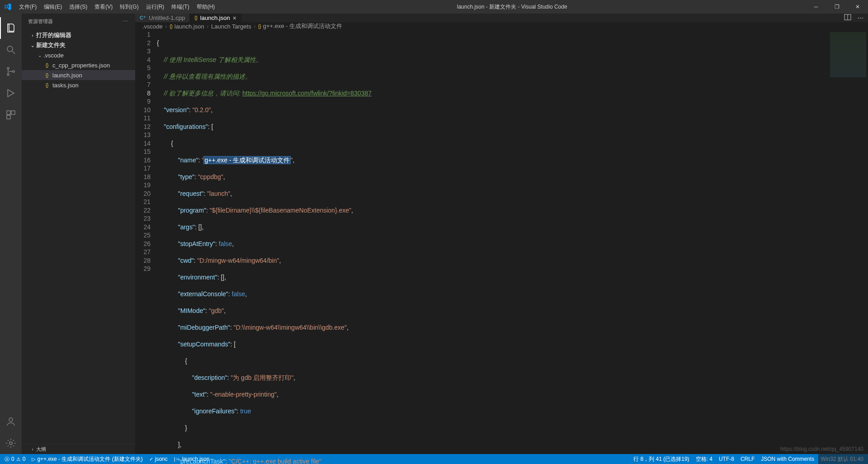 This screenshot has height=464, width=868. Describe the element at coordinates (822, 449) in the screenshot. I see `watermark-text: https://blog.csdn.net/qq_45907140` at that location.